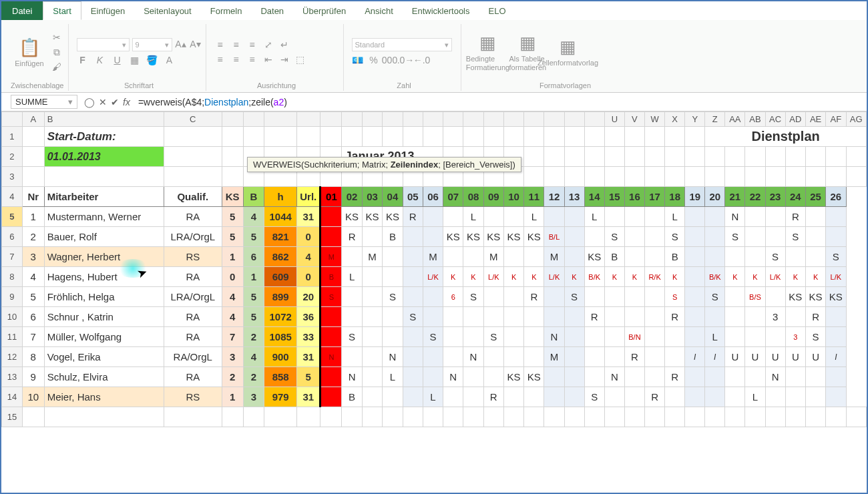 This screenshot has height=494, width=868. I want to click on cell-h: 1072, so click(280, 317).